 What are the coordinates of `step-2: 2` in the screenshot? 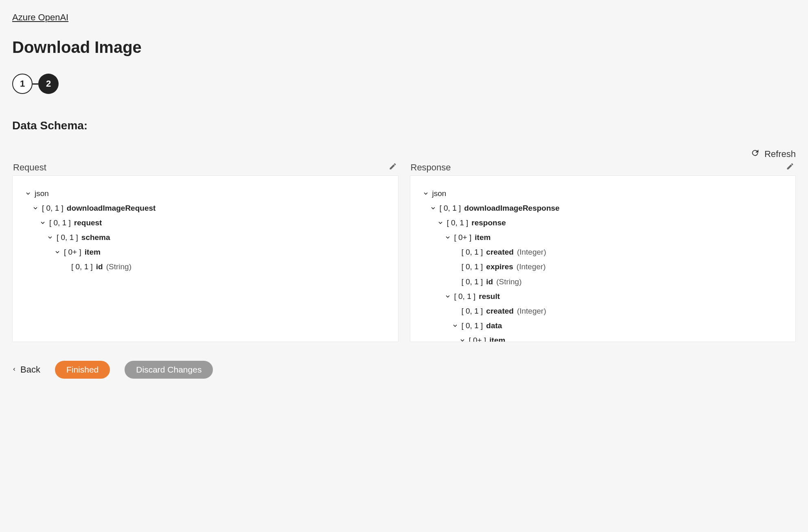 It's located at (48, 84).